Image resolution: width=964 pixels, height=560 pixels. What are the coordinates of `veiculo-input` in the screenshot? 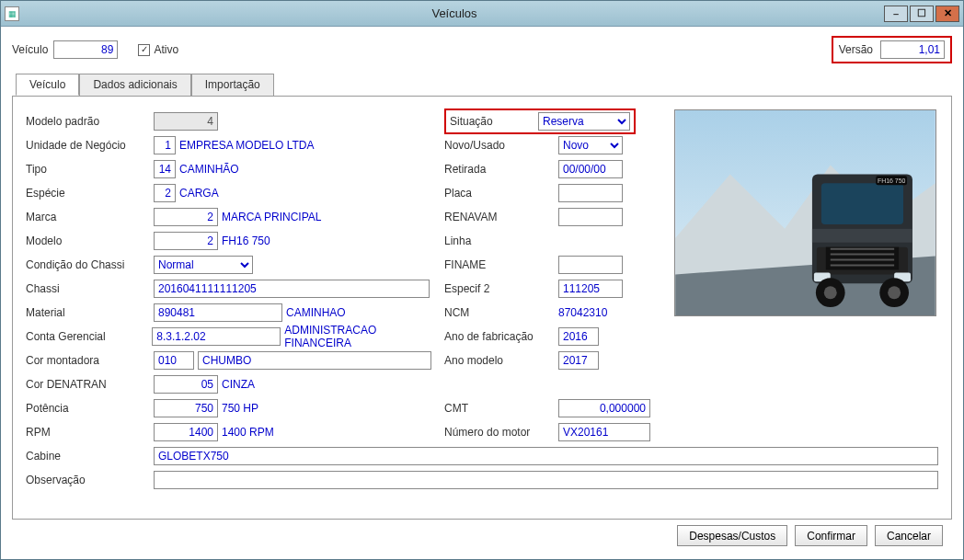 It's located at (86, 50).